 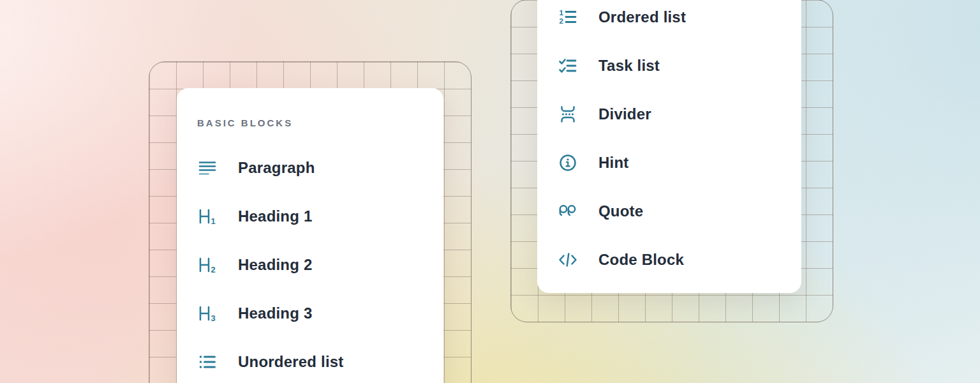 What do you see at coordinates (568, 260) in the screenshot?
I see `code-block-icon` at bounding box center [568, 260].